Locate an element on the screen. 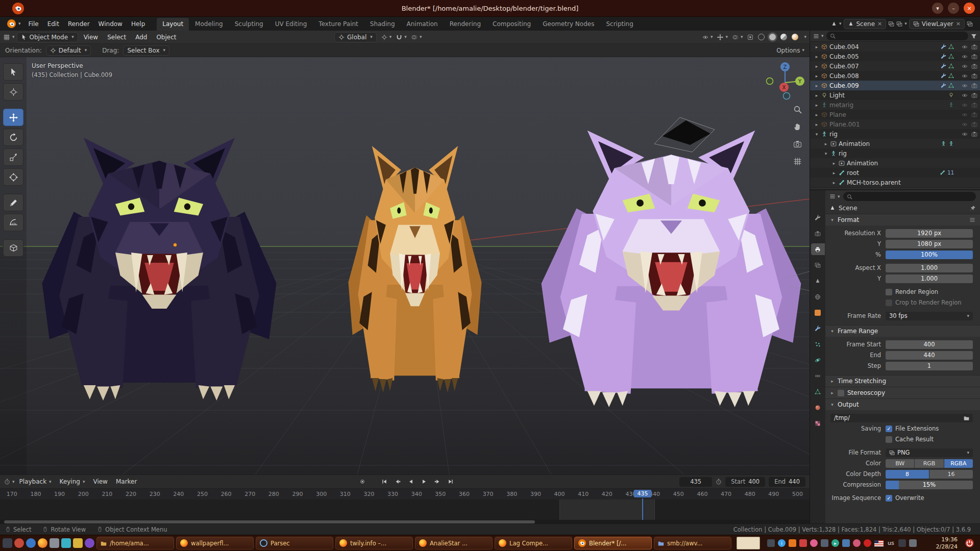 This screenshot has height=551, width=980. object-visibility-dropdown: ▾ is located at coordinates (707, 37).